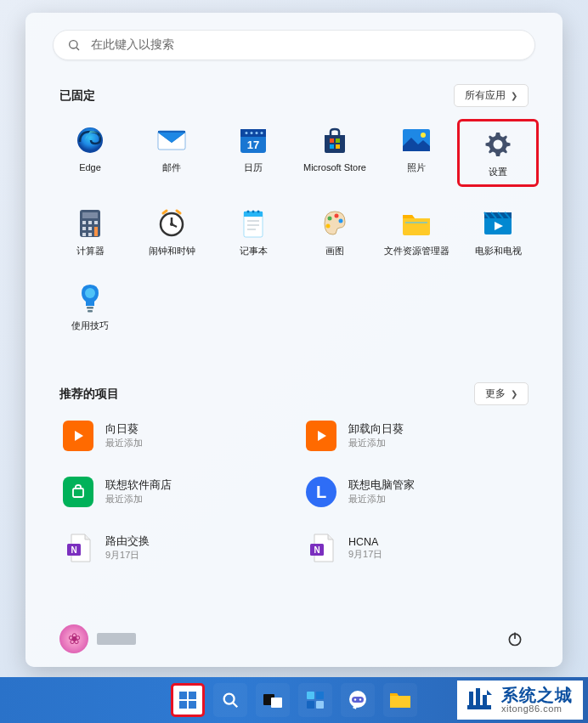  Describe the element at coordinates (116, 639) in the screenshot. I see `user-name-blurred` at that location.